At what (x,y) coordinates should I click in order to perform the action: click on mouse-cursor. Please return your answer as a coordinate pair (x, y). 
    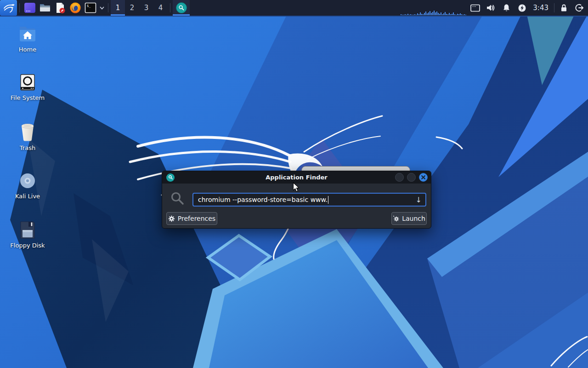
    Looking at the image, I should click on (297, 188).